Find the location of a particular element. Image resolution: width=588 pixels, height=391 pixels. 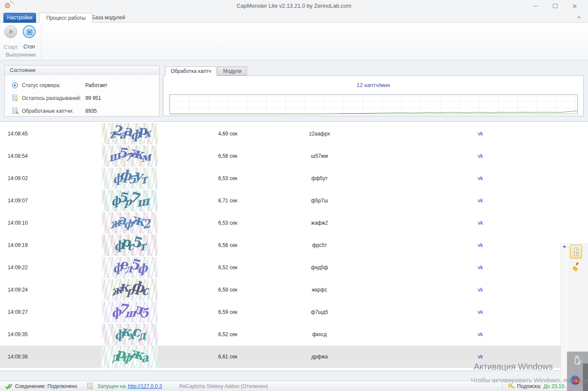

row-time: 14:09:22 is located at coordinates (51, 268).